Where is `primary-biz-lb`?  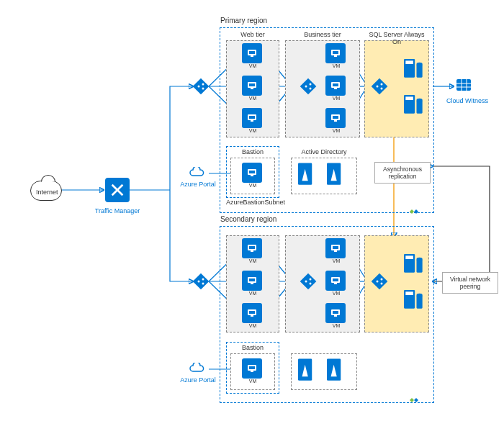
primary-biz-lb is located at coordinates (308, 86).